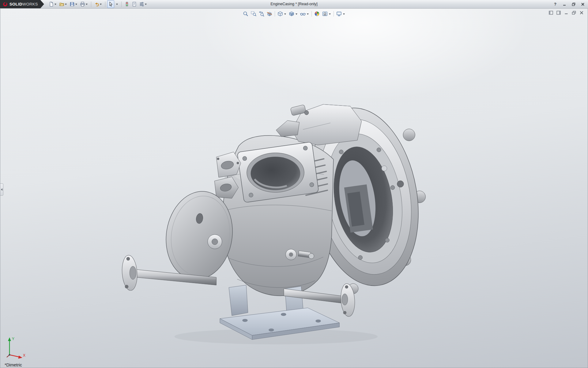 This screenshot has width=588, height=368. I want to click on model-carb-flange, so click(278, 172).